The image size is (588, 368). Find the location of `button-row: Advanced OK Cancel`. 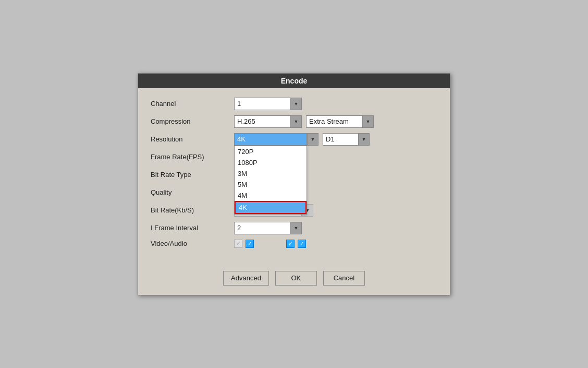

button-row: Advanced OK Cancel is located at coordinates (294, 278).